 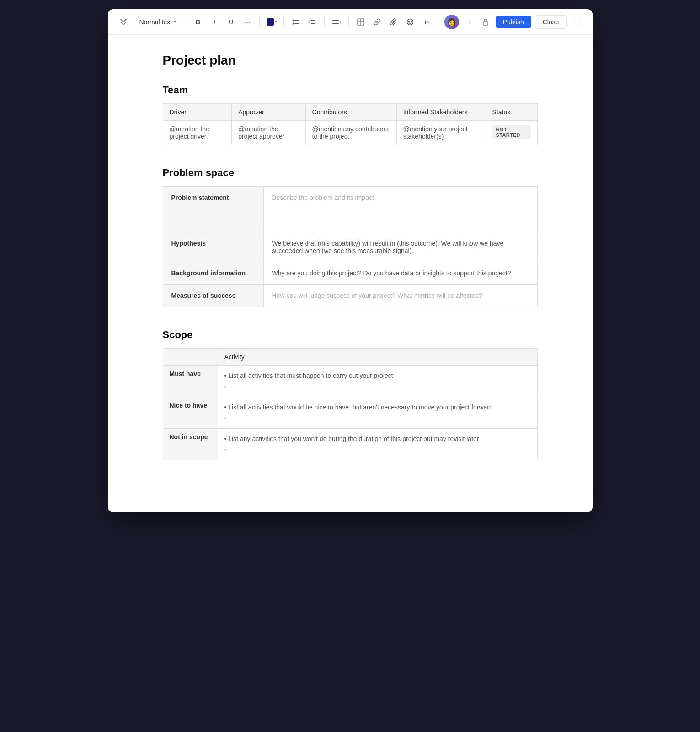 What do you see at coordinates (441, 133) in the screenshot?
I see `cell-stakeholders: @mention your project stakeholder(s)` at bounding box center [441, 133].